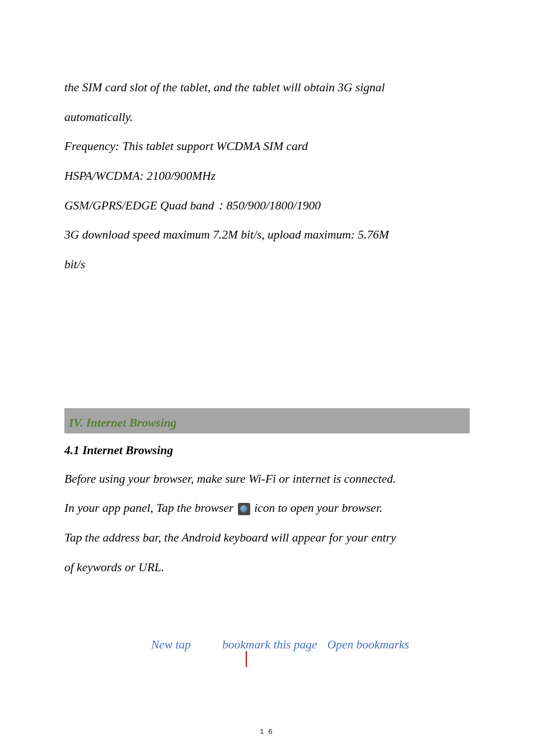 The height and width of the screenshot is (756, 534). What do you see at coordinates (246, 659) in the screenshot?
I see `callout-leader-line` at bounding box center [246, 659].